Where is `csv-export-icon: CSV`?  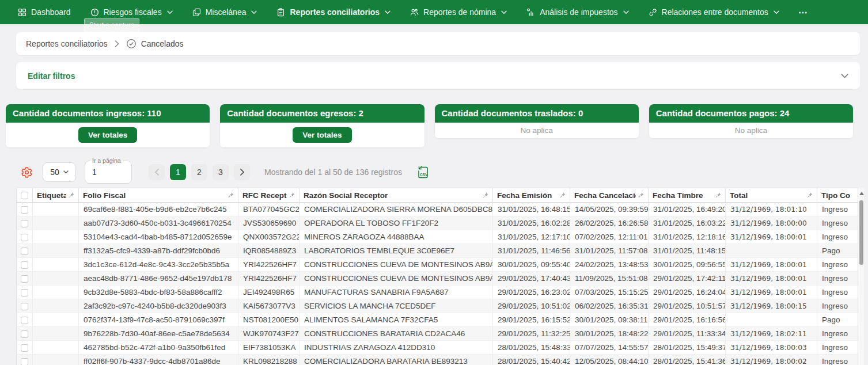 csv-export-icon: CSV is located at coordinates (423, 173).